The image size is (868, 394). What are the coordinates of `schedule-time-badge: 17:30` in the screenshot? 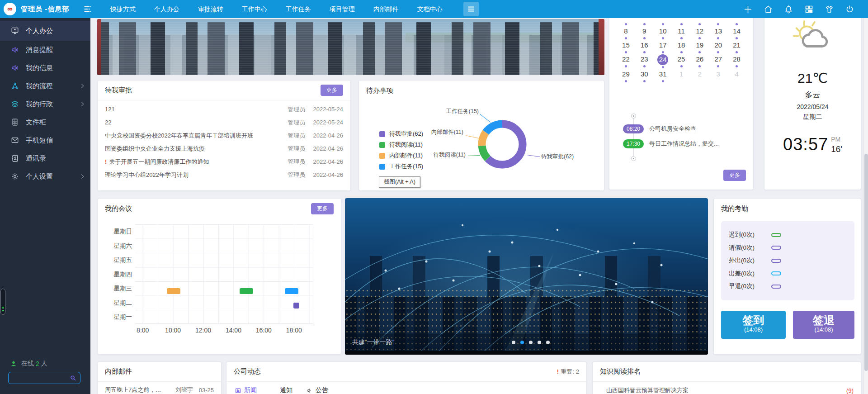 It's located at (633, 144).